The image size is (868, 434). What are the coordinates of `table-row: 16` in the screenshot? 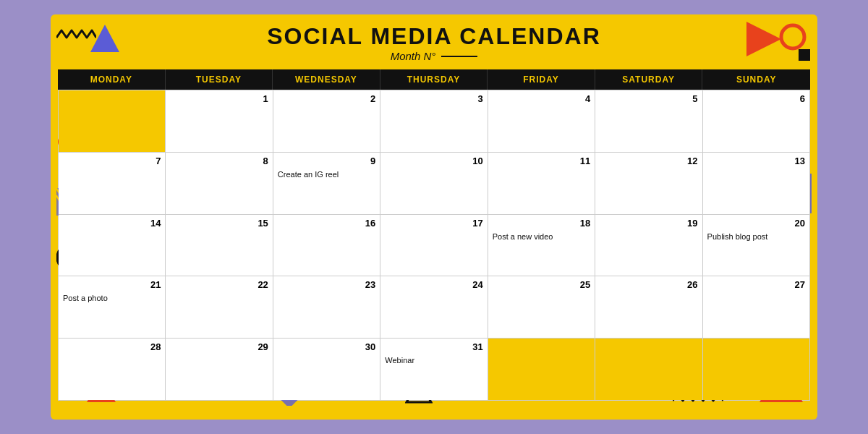 It's located at (327, 245).